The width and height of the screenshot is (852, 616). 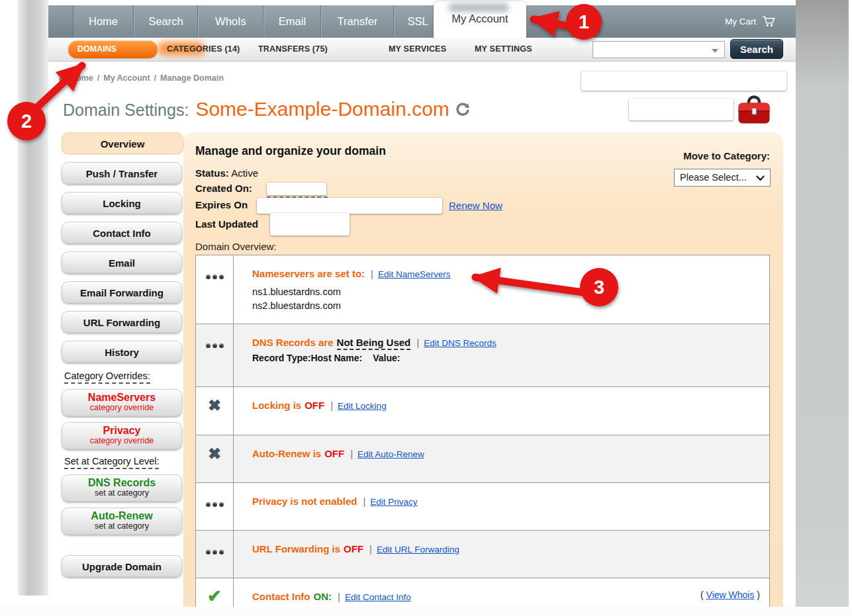 What do you see at coordinates (124, 461) in the screenshot?
I see `set-at-category-heading: Set at Category Level:` at bounding box center [124, 461].